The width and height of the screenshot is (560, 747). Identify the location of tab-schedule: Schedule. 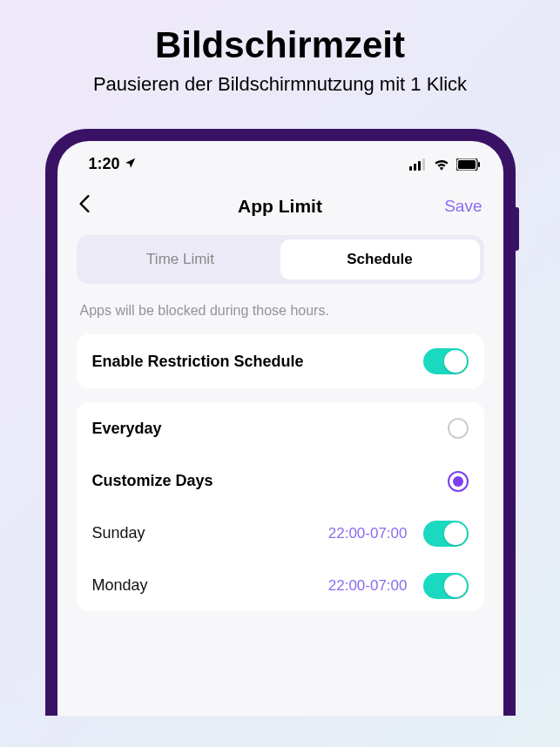
(380, 259).